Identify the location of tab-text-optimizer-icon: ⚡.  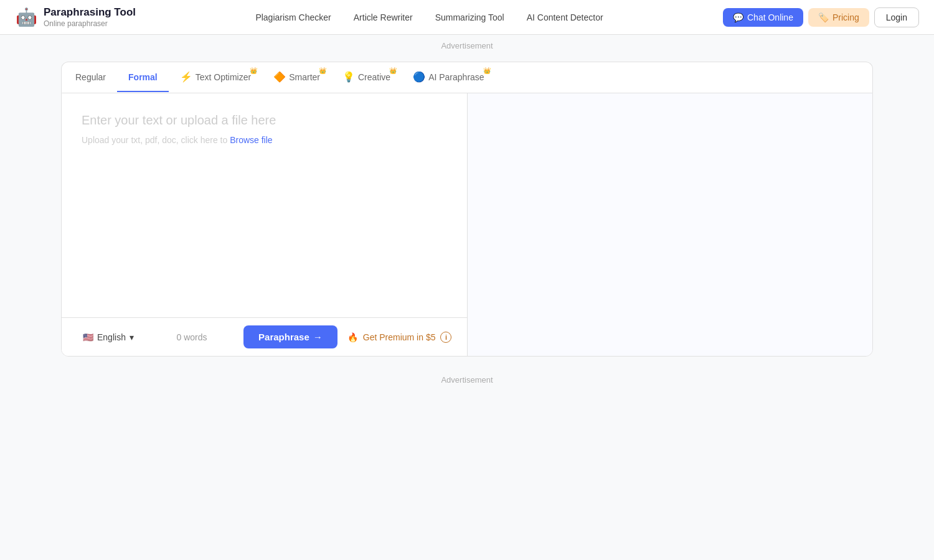
(186, 77).